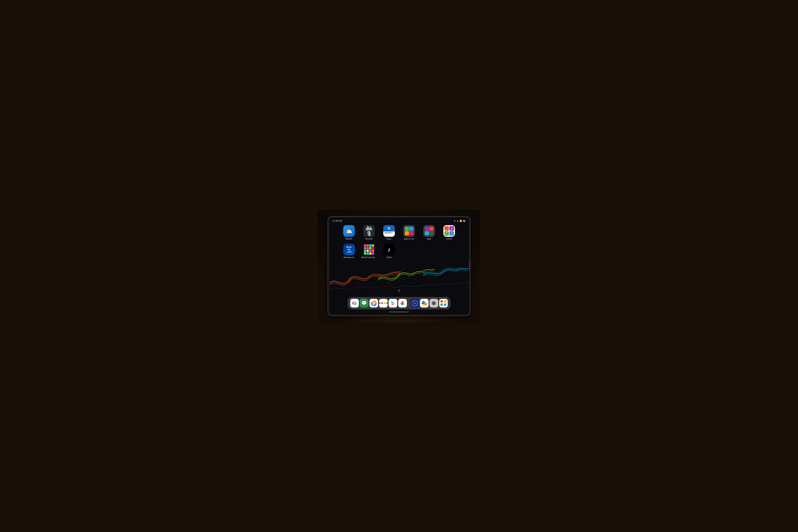 The height and width of the screenshot is (532, 798). I want to click on app-item-booking: Booking.com Booking.com, so click(349, 251).